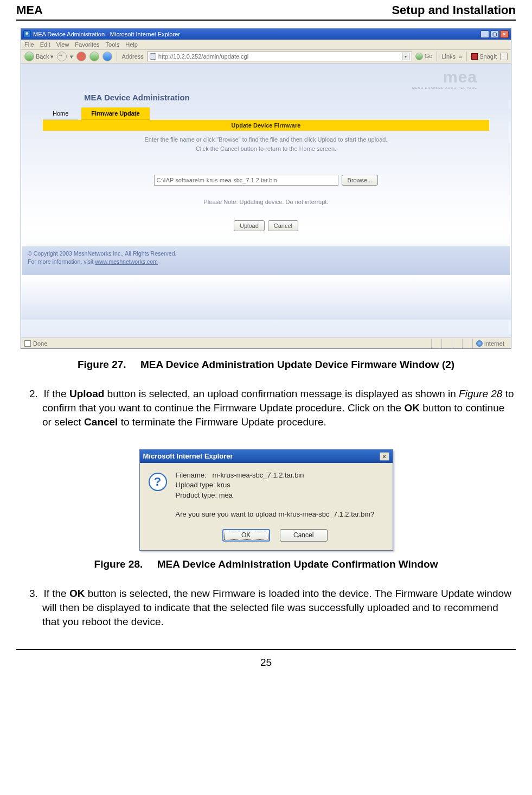 This screenshot has height=795, width=532. What do you see at coordinates (406, 56) in the screenshot?
I see `address-dropdown-icon: ▾` at bounding box center [406, 56].